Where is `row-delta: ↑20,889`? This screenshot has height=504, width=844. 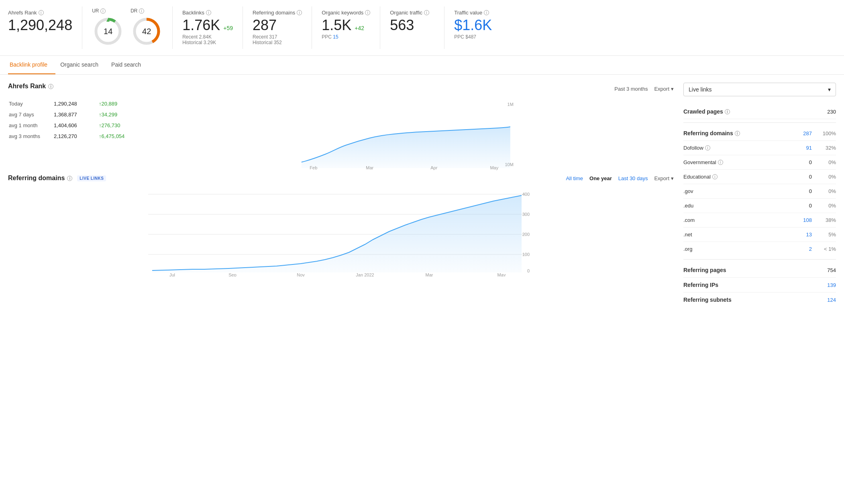 row-delta: ↑20,889 is located at coordinates (113, 104).